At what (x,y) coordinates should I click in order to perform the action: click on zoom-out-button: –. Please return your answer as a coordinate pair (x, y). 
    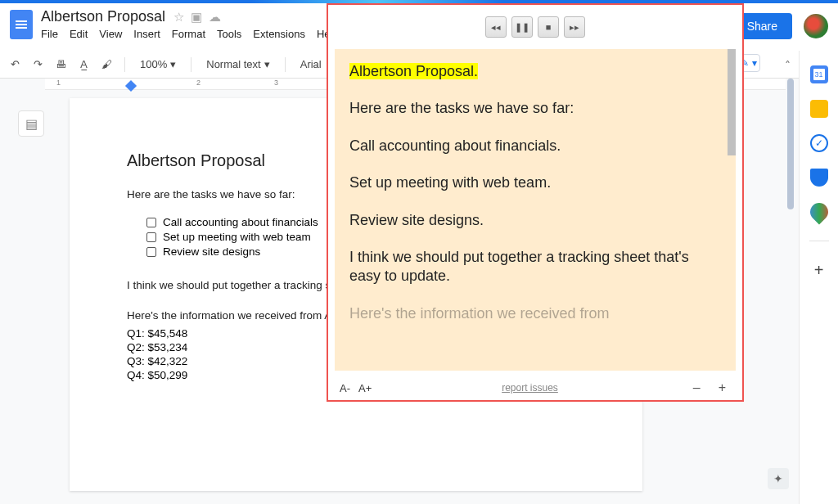
    Looking at the image, I should click on (697, 388).